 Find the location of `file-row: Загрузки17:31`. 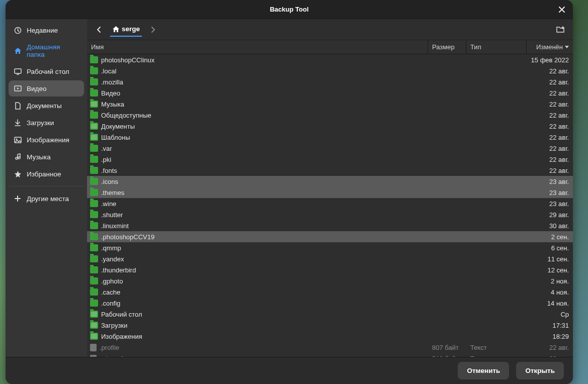

file-row: Загрузки17:31 is located at coordinates (330, 325).